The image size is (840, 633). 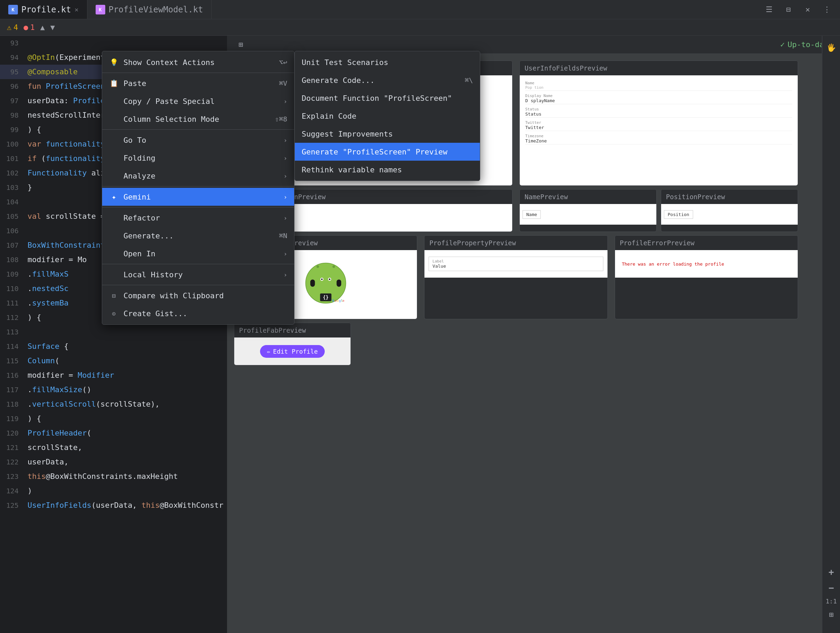 What do you see at coordinates (156, 10) in the screenshot?
I see `tab-label-viewmodel: ProfileViewModel.kt` at bounding box center [156, 10].